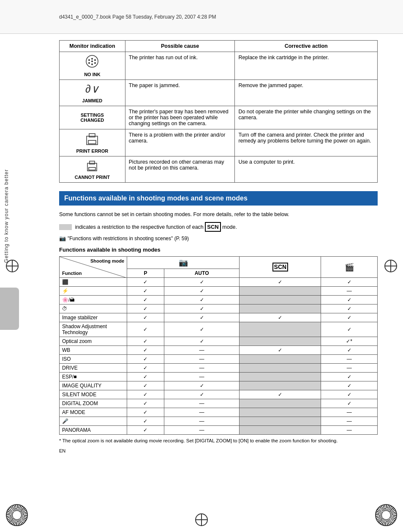 This screenshot has height=532, width=403. Describe the element at coordinates (219, 359) in the screenshot. I see `func-table-row: ISO✓——` at that location.